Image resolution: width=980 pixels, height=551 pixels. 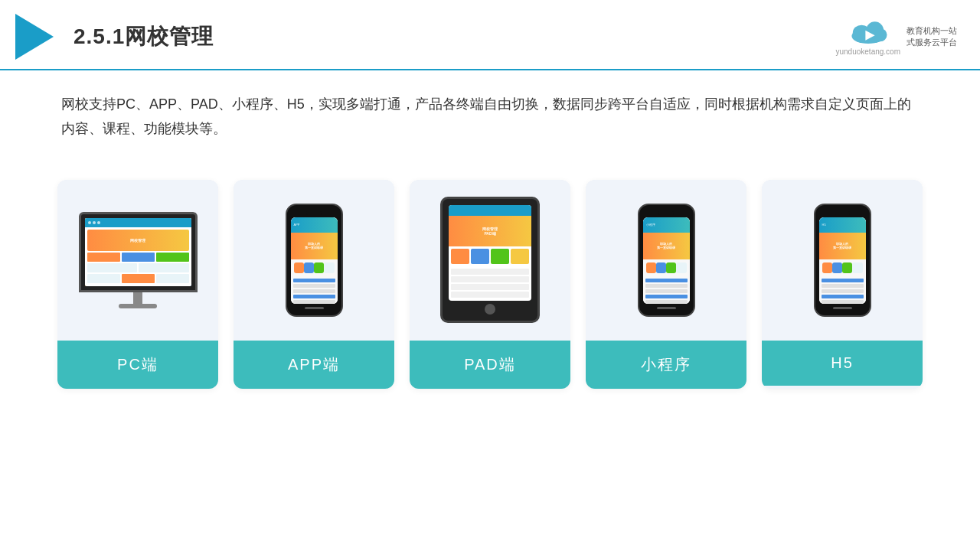 What do you see at coordinates (666, 260) in the screenshot?
I see `card-miniprogram-image: 小程序 职场人的第一堂训练课` at bounding box center [666, 260].